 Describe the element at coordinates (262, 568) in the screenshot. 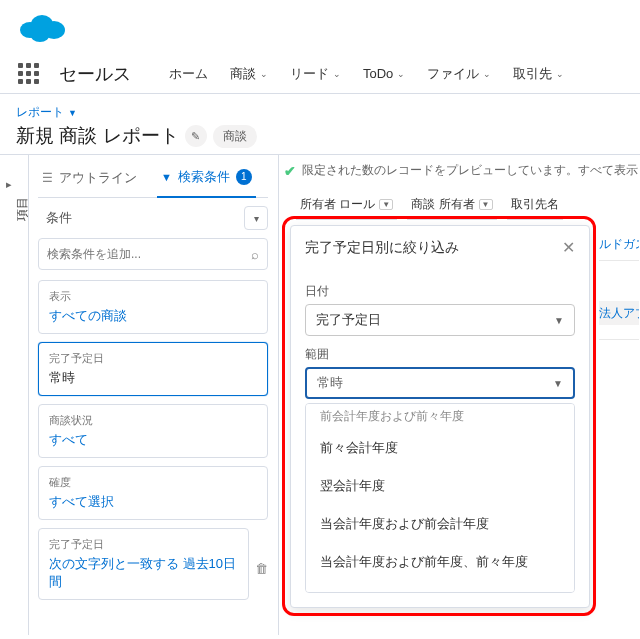

I see `trash-icon: 🗑` at that location.